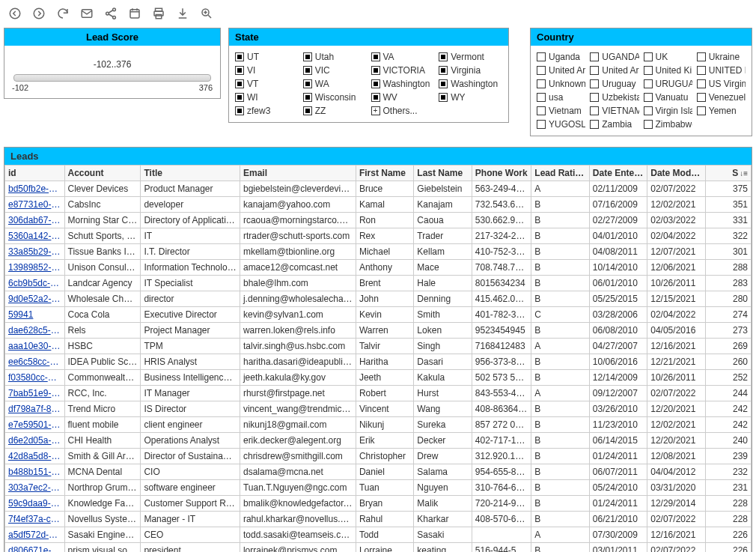  I want to click on country-item: Zimbabwe, so click(668, 124).